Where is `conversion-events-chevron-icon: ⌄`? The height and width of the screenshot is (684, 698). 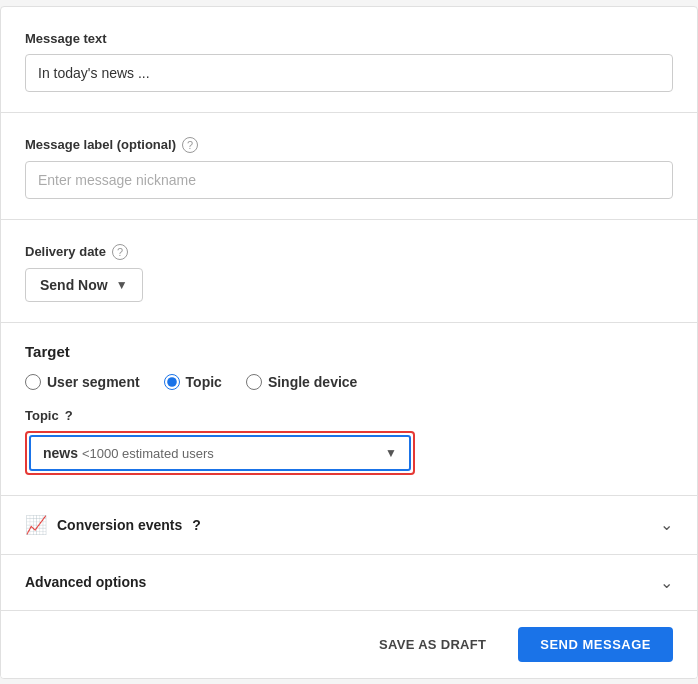 conversion-events-chevron-icon: ⌄ is located at coordinates (666, 524).